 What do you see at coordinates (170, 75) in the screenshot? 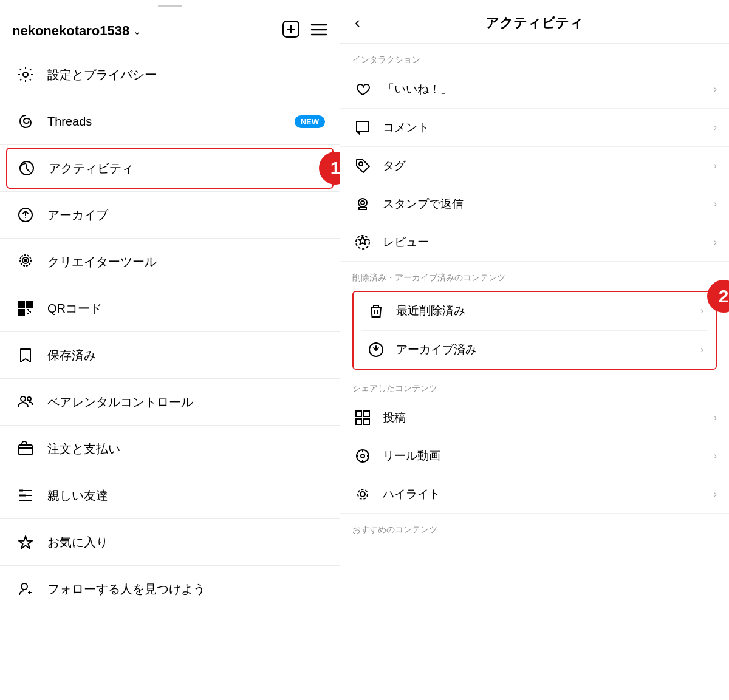
I see `menu-item-settings: 設定とプライバシー` at bounding box center [170, 75].